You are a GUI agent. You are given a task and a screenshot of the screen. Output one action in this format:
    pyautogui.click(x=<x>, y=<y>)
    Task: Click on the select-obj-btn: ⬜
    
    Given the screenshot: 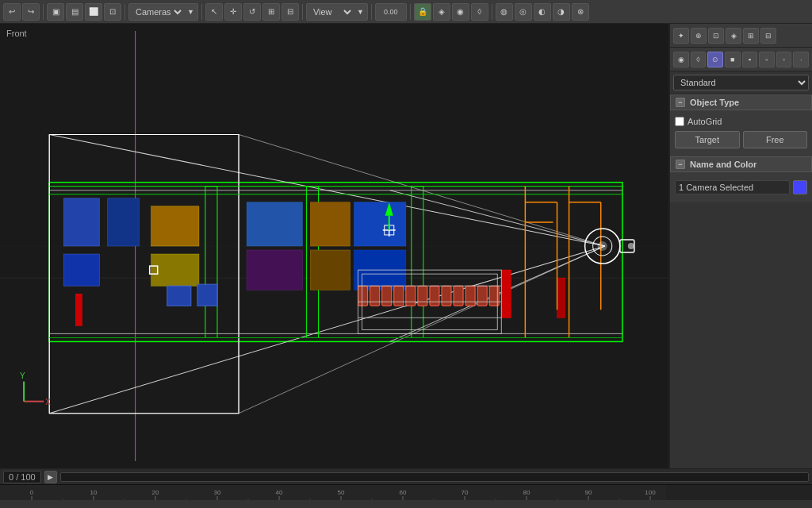 What is the action you would take?
    pyautogui.click(x=94, y=12)
    